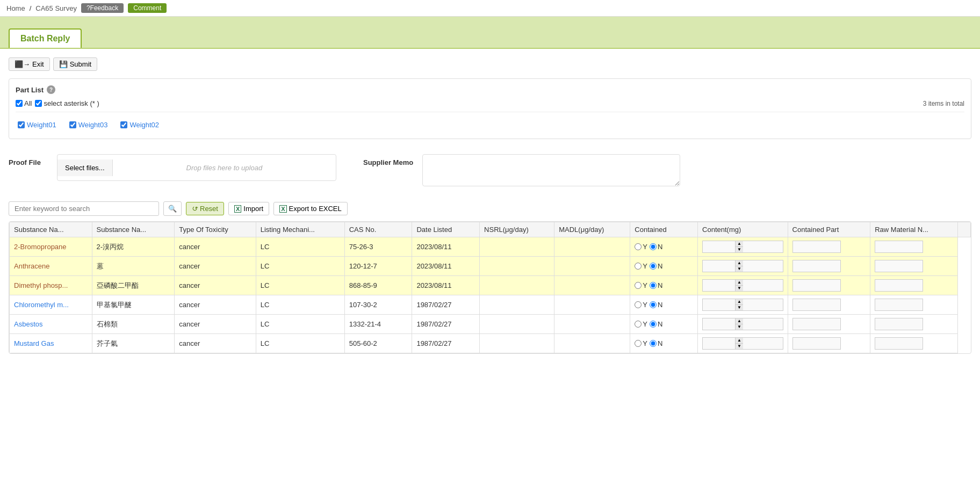  What do you see at coordinates (215, 247) in the screenshot?
I see `cell-toxicity: cancer` at bounding box center [215, 247].